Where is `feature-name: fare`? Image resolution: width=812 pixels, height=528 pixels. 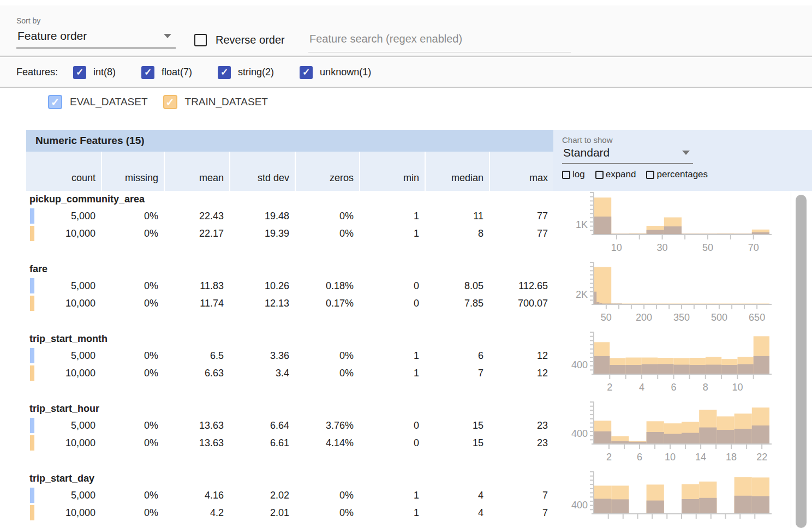 feature-name: fare is located at coordinates (38, 269).